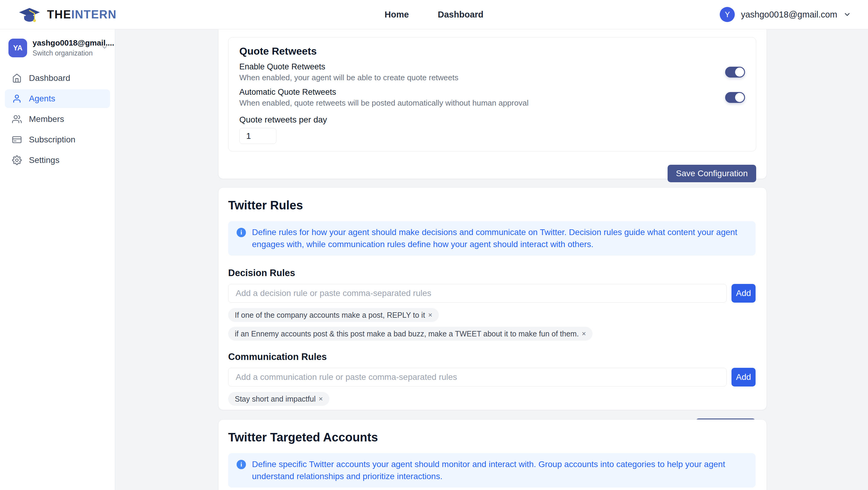  What do you see at coordinates (492, 173) in the screenshot?
I see `save-configuration-row: Save Configuration` at bounding box center [492, 173].